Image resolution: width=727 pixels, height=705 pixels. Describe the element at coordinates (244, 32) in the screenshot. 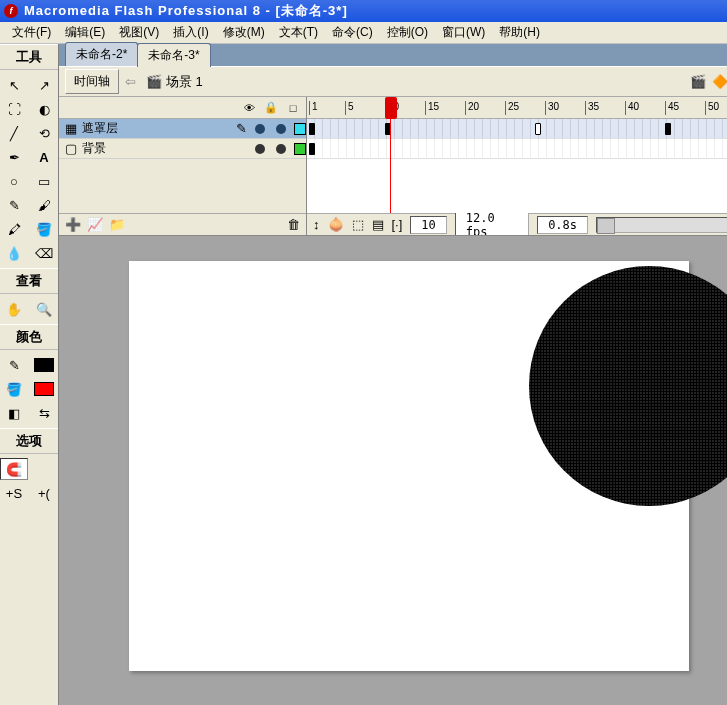

I see `menu-modify: 修改(M)` at that location.